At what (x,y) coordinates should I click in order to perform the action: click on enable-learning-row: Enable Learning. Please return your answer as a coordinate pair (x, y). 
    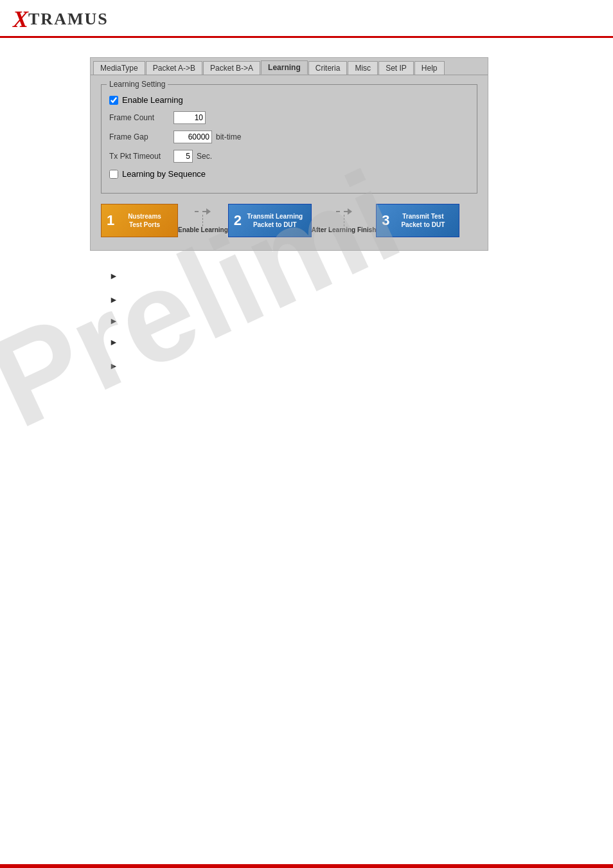
    Looking at the image, I should click on (289, 100).